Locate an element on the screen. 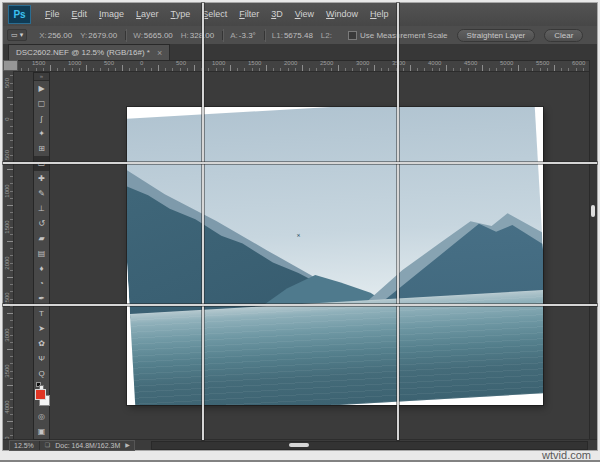 Image resolution: width=600 pixels, height=462 pixels. tool-icon: ✒ is located at coordinates (42, 298).